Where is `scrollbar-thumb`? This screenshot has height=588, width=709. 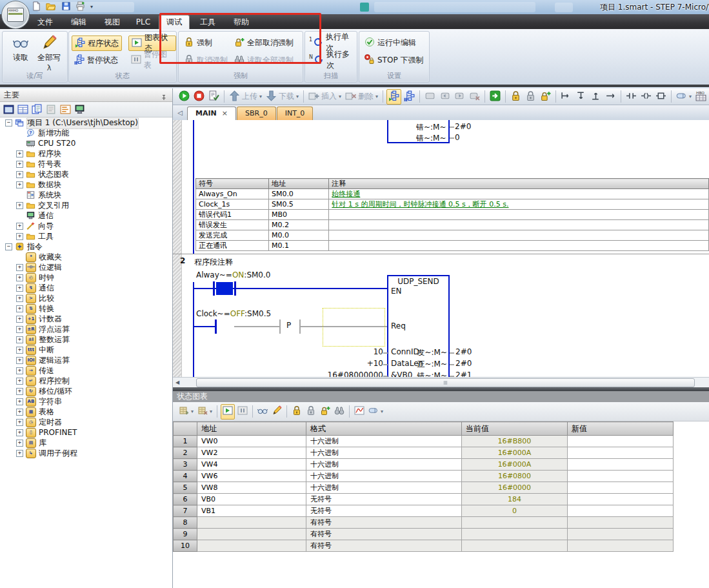
scrollbar-thumb is located at coordinates (445, 383).